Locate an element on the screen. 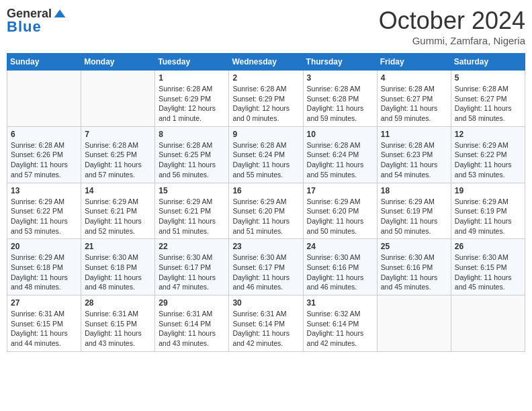 This screenshot has width=532, height=411. day-number: 11 is located at coordinates (414, 134).